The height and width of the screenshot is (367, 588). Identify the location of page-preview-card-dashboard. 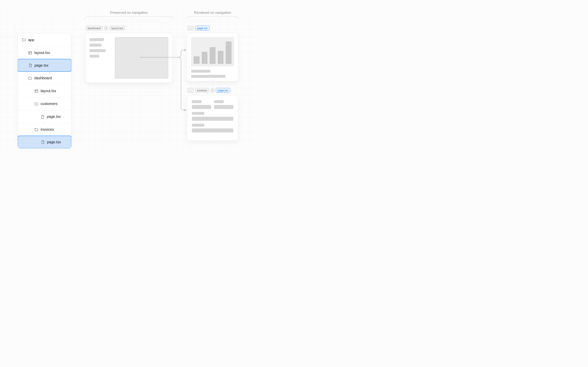
(213, 57).